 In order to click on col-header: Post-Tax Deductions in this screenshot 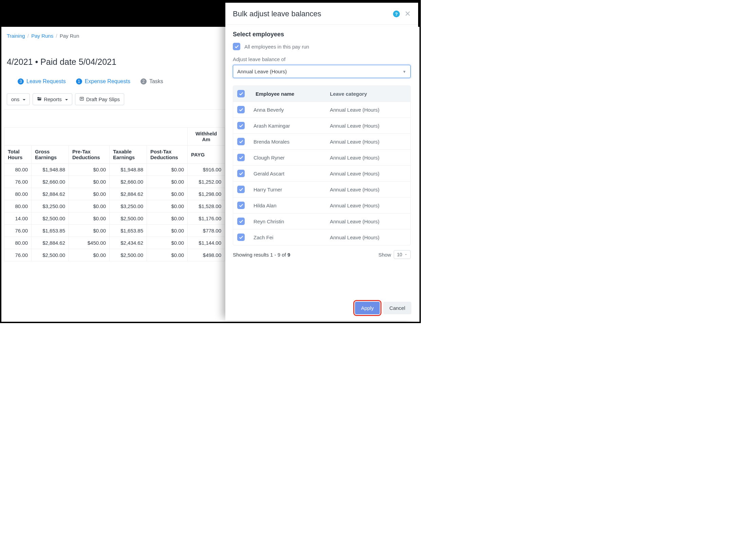, I will do `click(167, 155)`.